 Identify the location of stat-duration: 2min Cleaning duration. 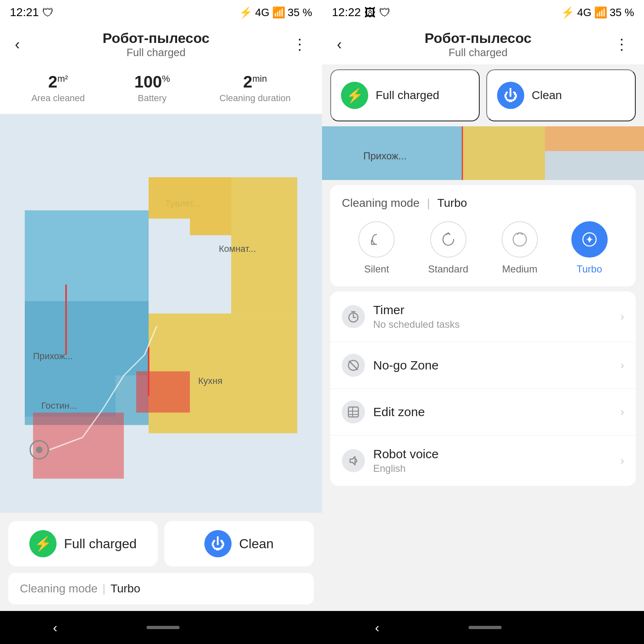
(255, 88).